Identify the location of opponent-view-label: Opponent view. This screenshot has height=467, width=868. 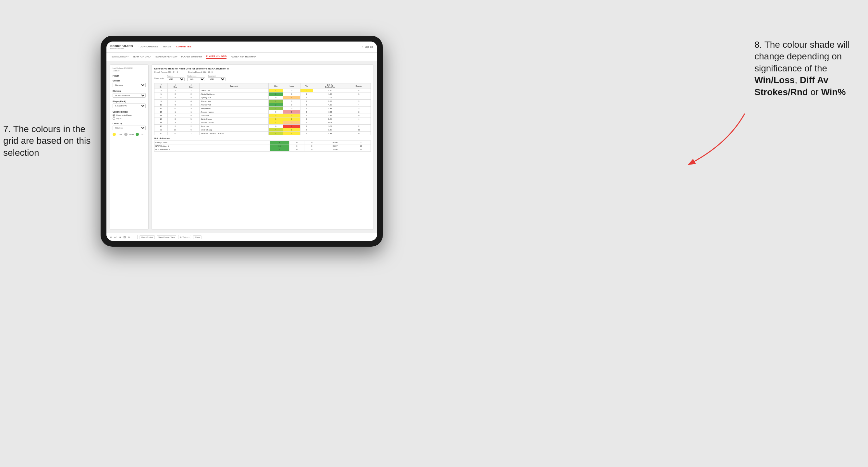
(129, 112).